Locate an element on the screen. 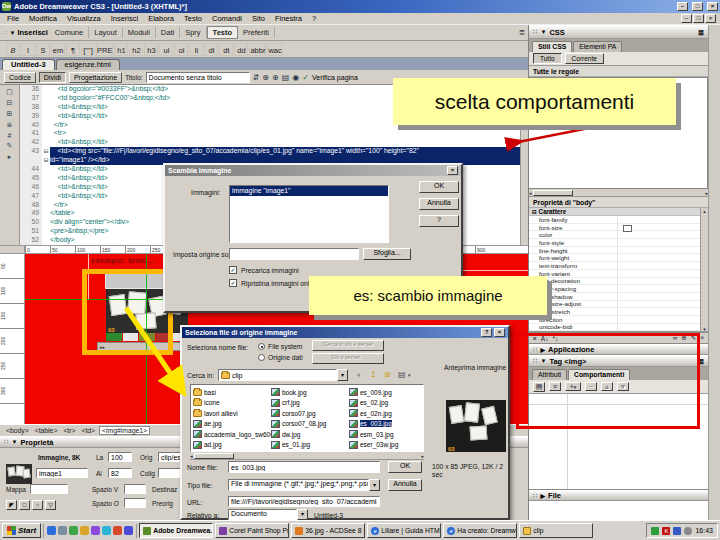 The image size is (720, 540). url-input is located at coordinates (304, 502).